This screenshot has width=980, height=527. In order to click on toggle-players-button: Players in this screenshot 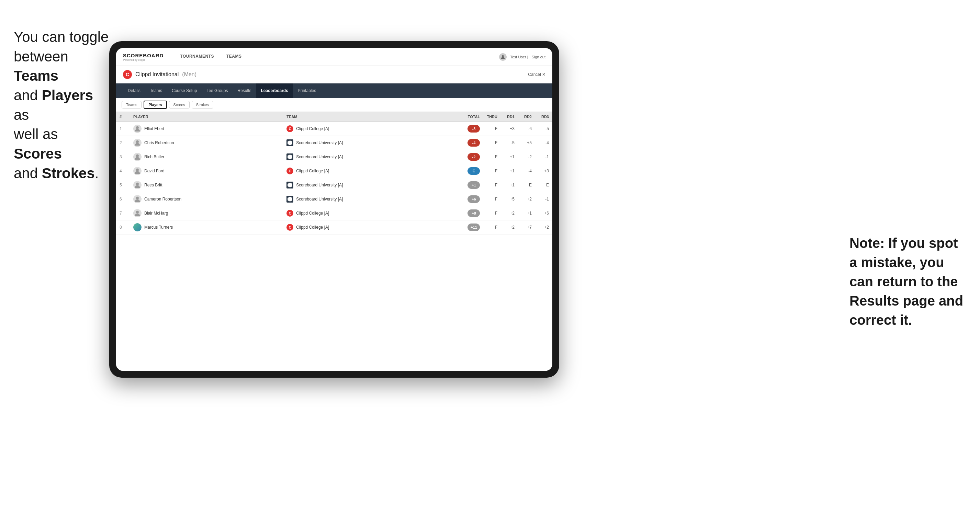, I will do `click(155, 105)`.